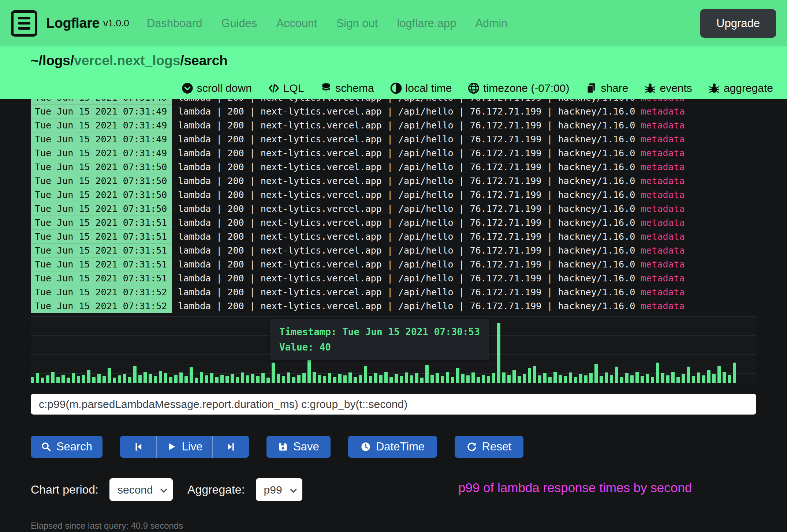 This screenshot has width=787, height=532. I want to click on live-button: Live, so click(184, 447).